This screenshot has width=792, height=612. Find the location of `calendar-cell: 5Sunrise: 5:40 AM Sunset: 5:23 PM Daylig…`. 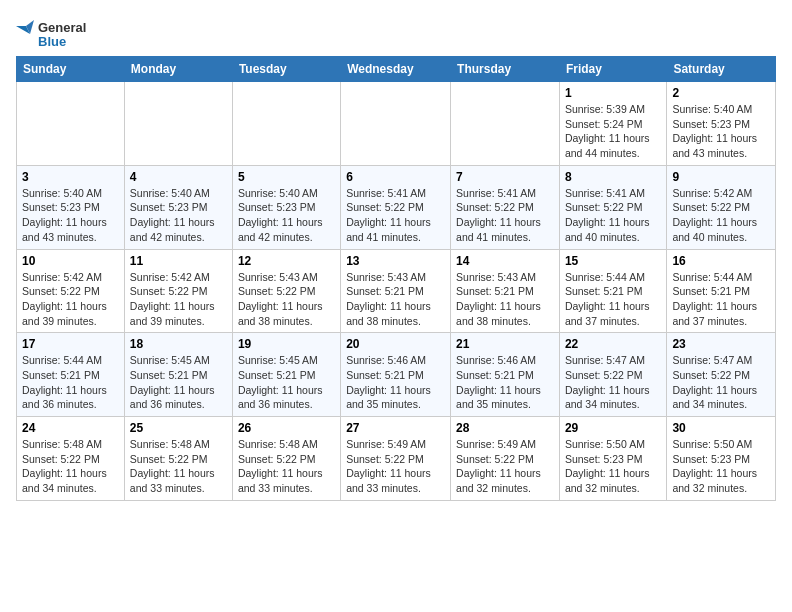

calendar-cell: 5Sunrise: 5:40 AM Sunset: 5:23 PM Daylig… is located at coordinates (286, 207).